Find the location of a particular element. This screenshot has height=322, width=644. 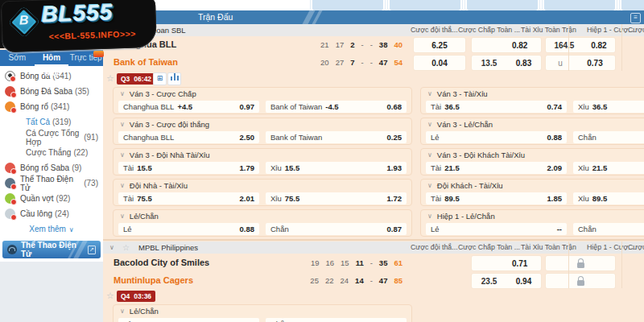

market-header: ∨Ván 3 - Lẻ/Chẵn is located at coordinates (533, 124).